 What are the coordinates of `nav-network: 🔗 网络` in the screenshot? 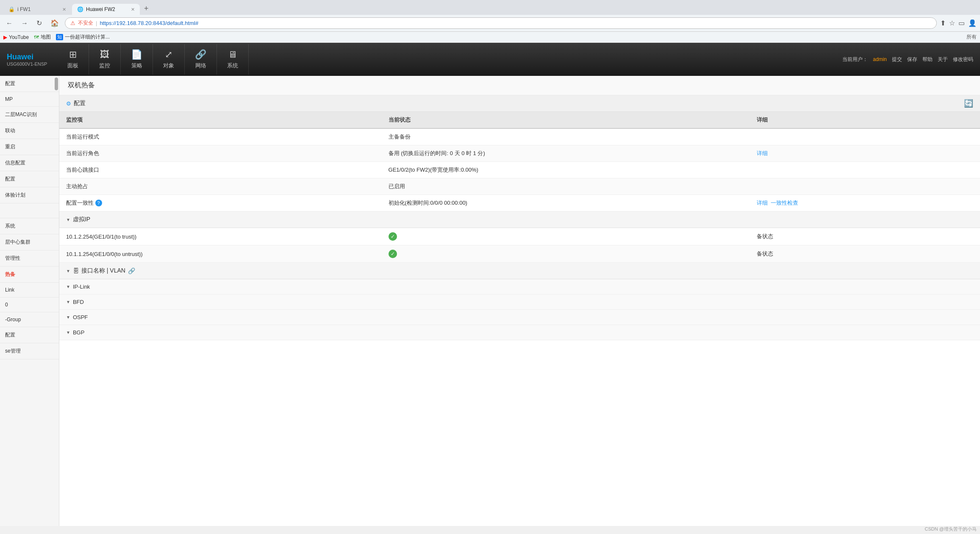 It's located at (201, 59).